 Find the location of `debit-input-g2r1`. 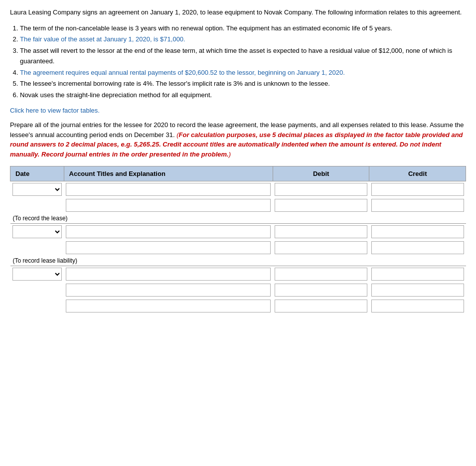

debit-input-g2r1 is located at coordinates (321, 232).